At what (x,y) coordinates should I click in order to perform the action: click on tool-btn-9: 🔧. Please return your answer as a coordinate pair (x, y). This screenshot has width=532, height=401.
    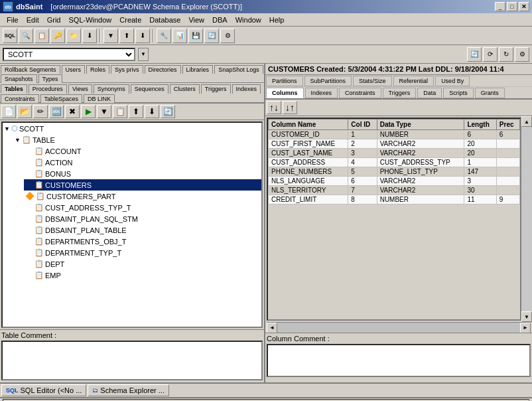
    Looking at the image, I should click on (164, 36).